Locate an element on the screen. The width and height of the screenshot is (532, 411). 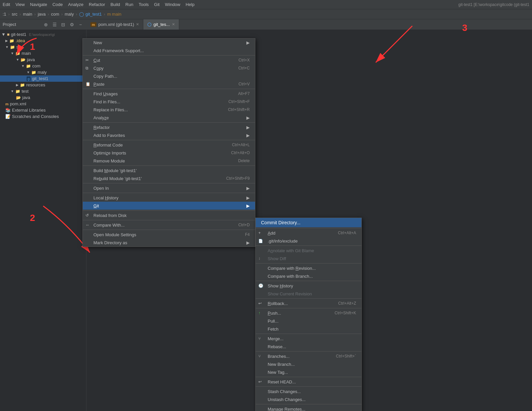
maven-tab-icon: m is located at coordinates (93, 25).